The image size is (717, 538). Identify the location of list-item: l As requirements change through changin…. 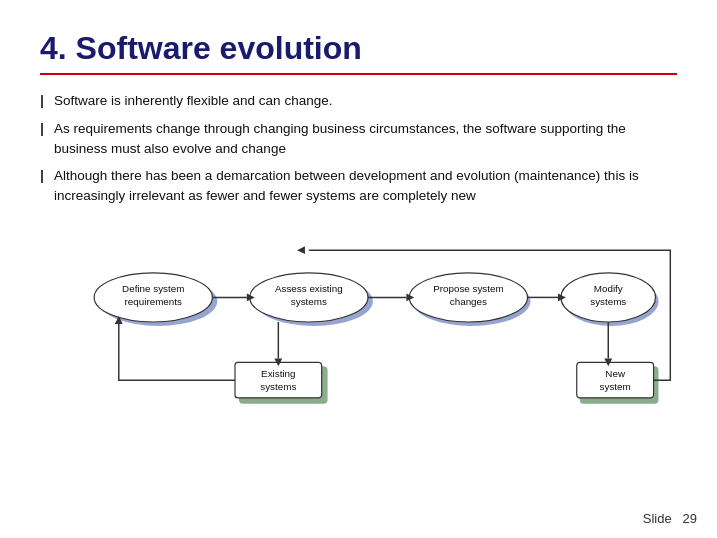
(358, 138).